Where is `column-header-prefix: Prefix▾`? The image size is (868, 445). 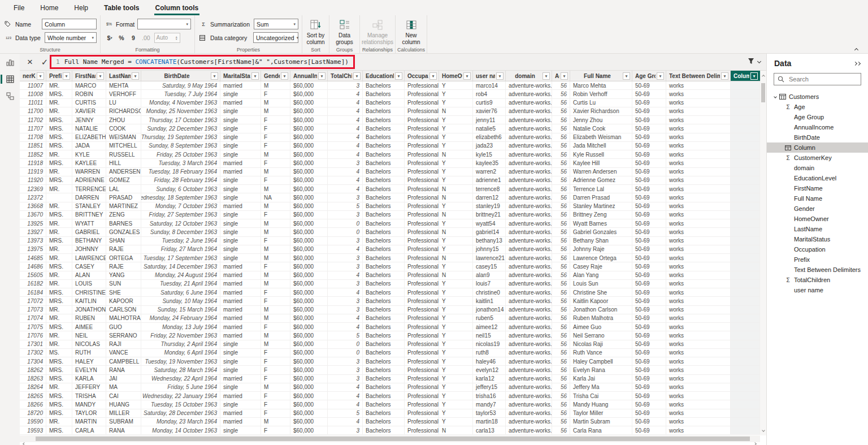
column-header-prefix: Prefix▾ is located at coordinates (59, 76).